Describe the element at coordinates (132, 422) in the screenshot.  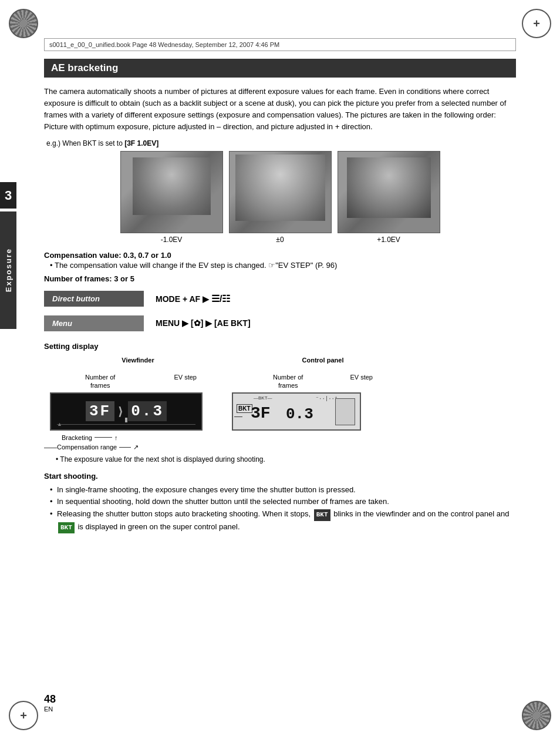
I see `viewfinder-block: 3F ⟩ 0.3 ▲ Bracketing ↑ ——C` at that location.